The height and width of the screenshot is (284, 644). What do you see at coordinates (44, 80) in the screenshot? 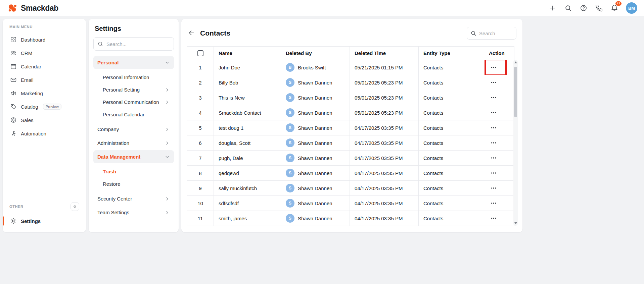
I see `sidebar-item-email: Email` at bounding box center [44, 80].